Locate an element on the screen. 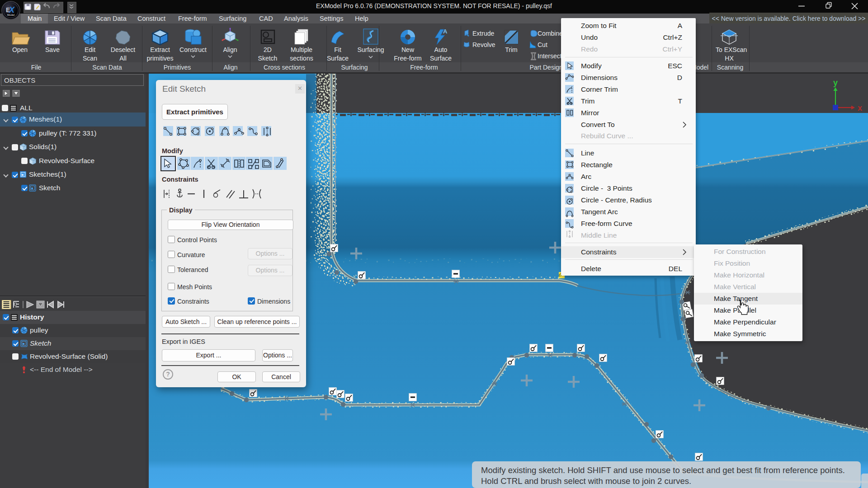 Image resolution: width=868 pixels, height=488 pixels. svg-text: X is located at coordinates (12, 10).